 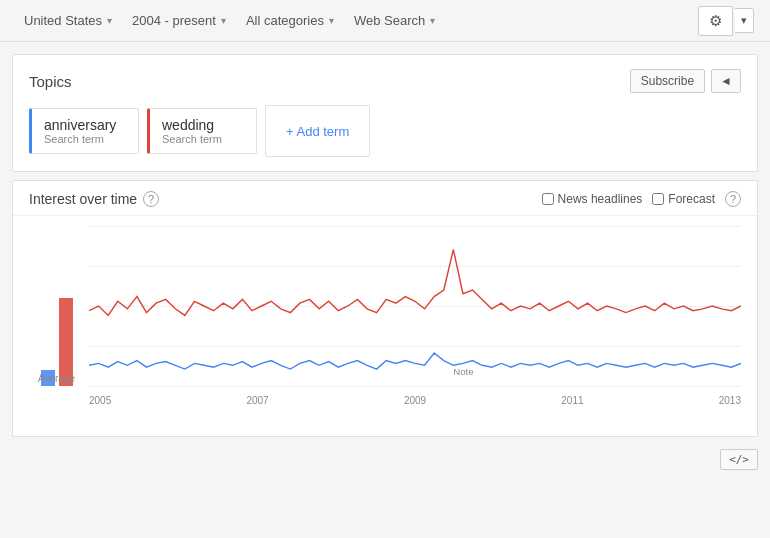 What do you see at coordinates (733, 199) in the screenshot?
I see `forecast-help-icon: ?` at bounding box center [733, 199].